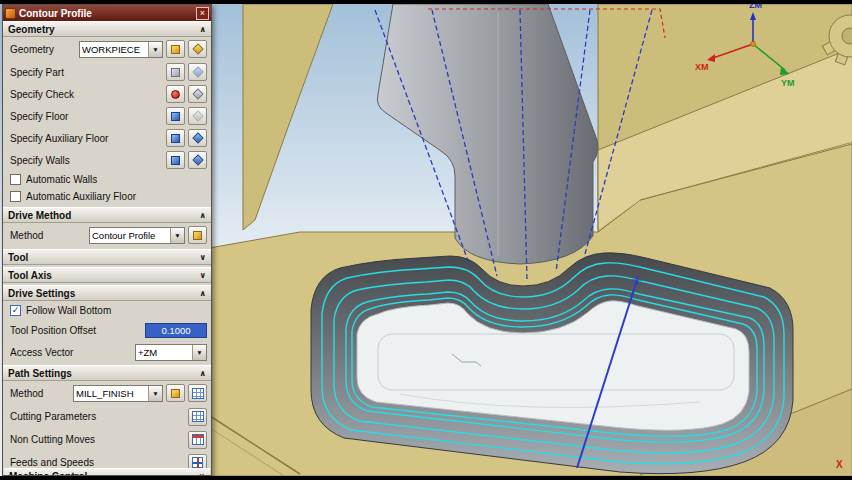 This screenshot has width=852, height=480. Describe the element at coordinates (198, 160) in the screenshot. I see `display-walls-icon` at that location.